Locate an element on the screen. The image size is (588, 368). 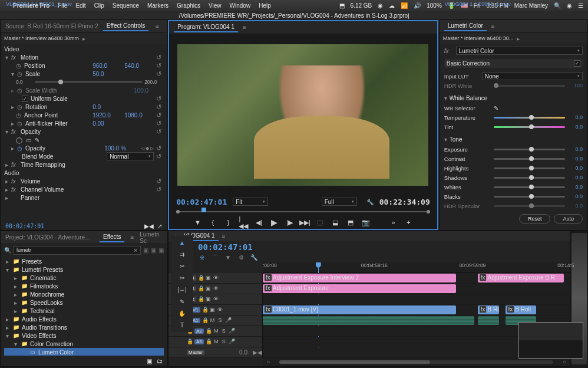
auto-button: Auto is located at coordinates (568, 219).